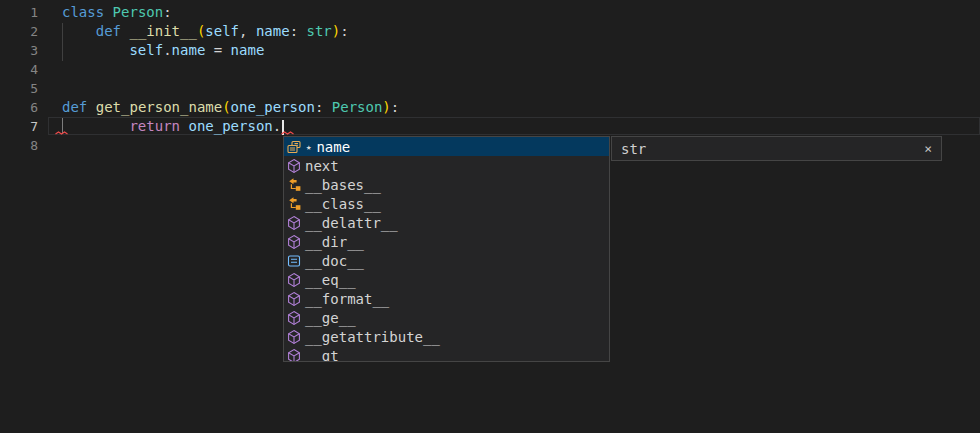  What do you see at coordinates (446, 222) in the screenshot?
I see `suggestion-item: __delattr__` at bounding box center [446, 222].